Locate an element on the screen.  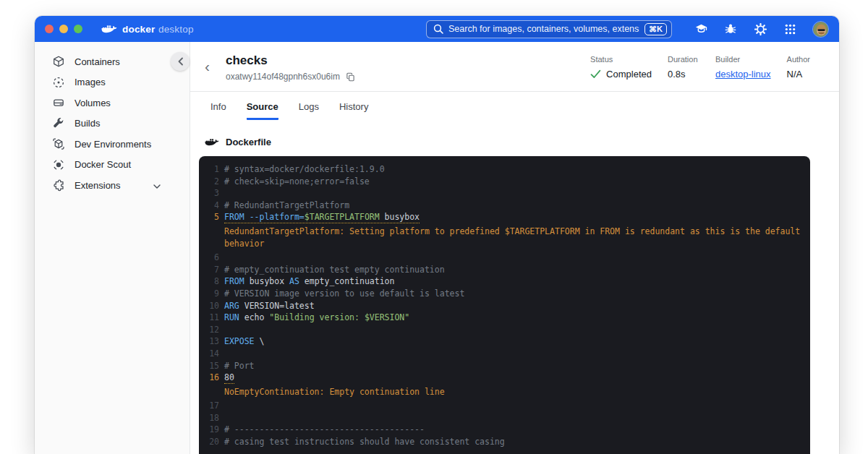
code-text: 80 is located at coordinates (515, 377).